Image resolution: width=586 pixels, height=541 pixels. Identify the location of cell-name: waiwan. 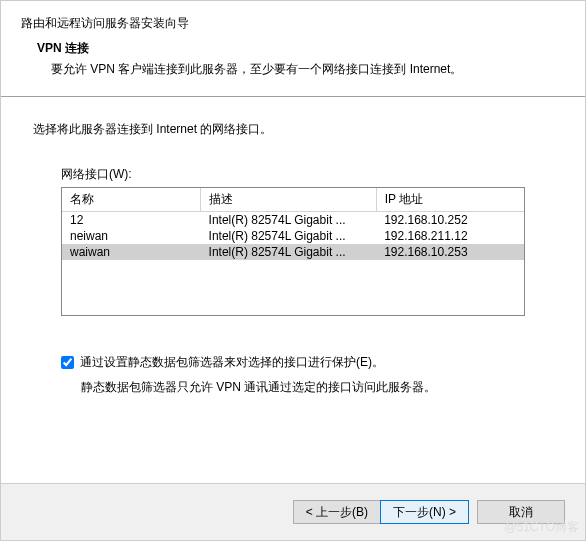
(132, 252).